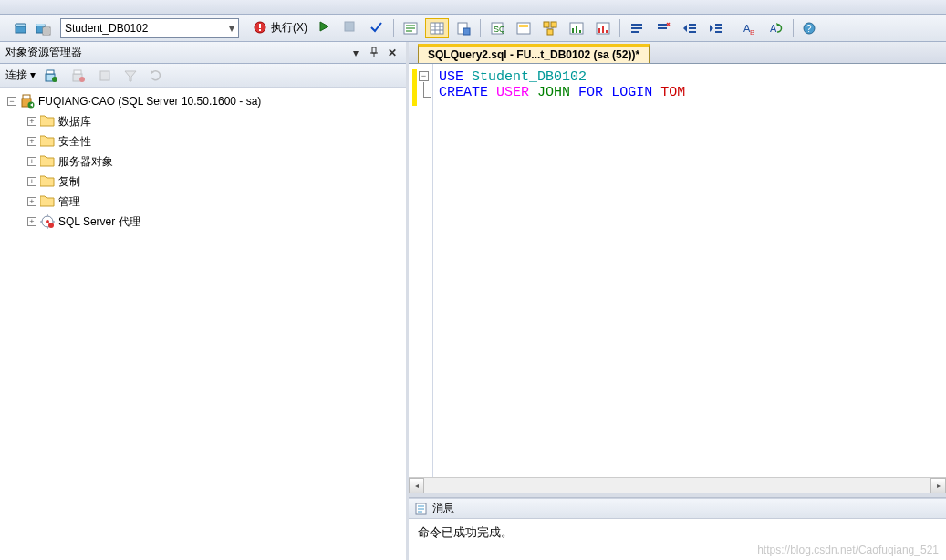 This screenshot has height=560, width=946. Describe the element at coordinates (203, 222) in the screenshot. I see `tree-node-sql-agent: + SQL Server 代理` at that location.